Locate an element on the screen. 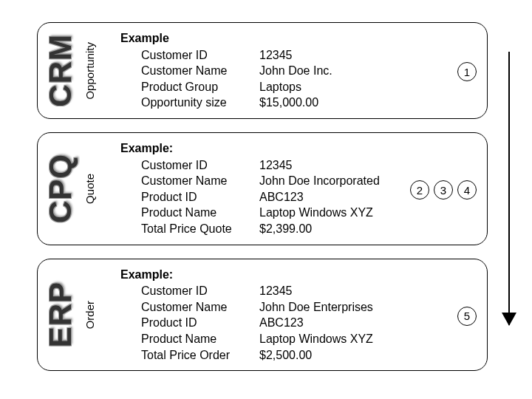 This screenshot has width=532, height=399. row-val: John Doe Inc. is located at coordinates (334, 71).